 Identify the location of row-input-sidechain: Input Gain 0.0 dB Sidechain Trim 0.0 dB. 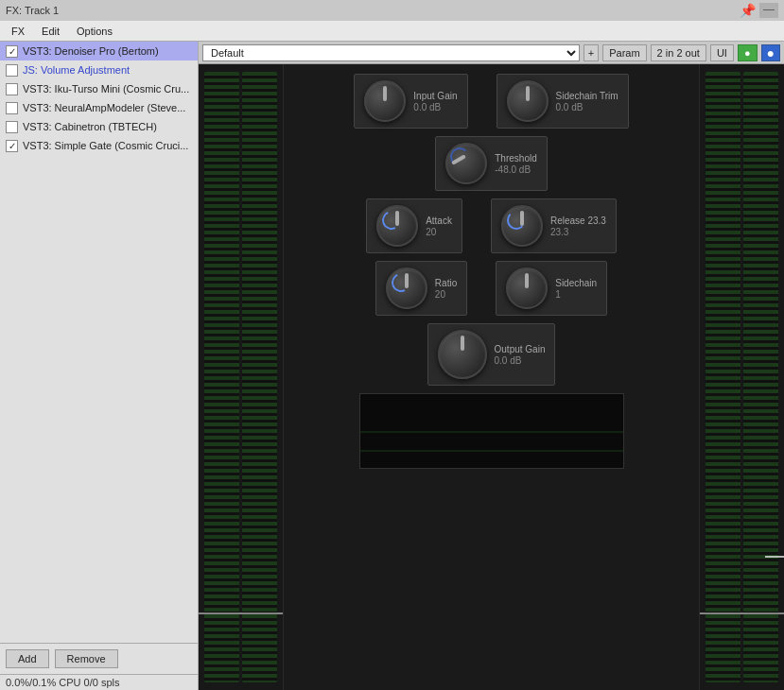
(491, 101).